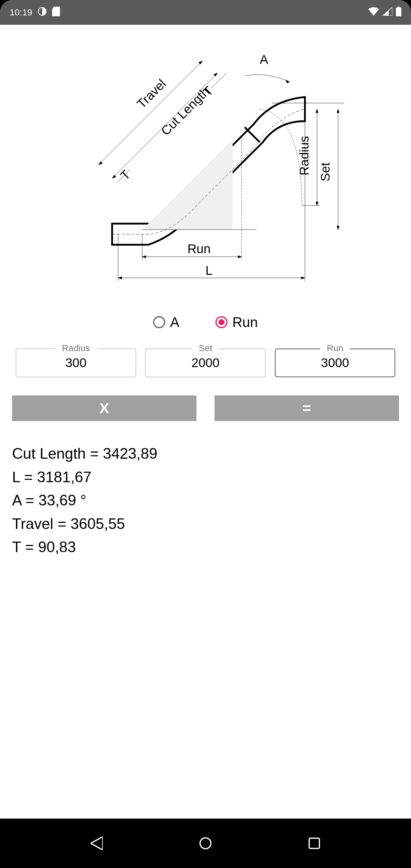 This screenshot has width=411, height=868. I want to click on nav-bar, so click(205, 843).